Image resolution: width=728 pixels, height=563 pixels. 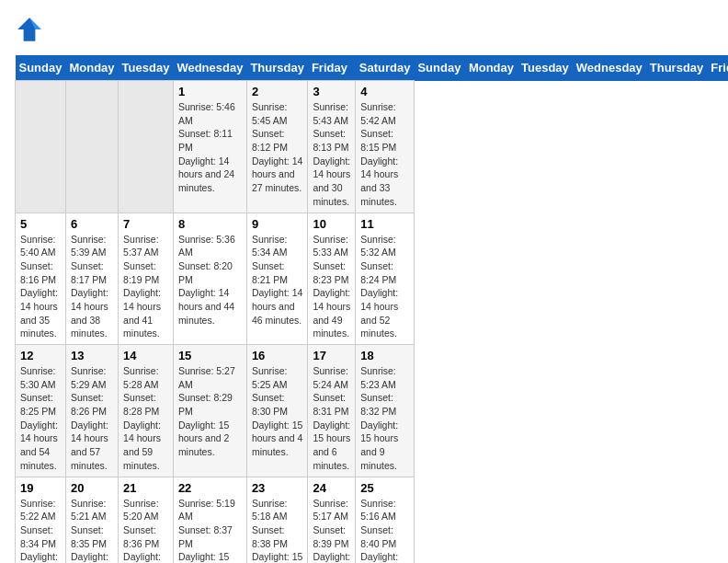 I want to click on calendar-header-row: SundayMondayTuesdayWednesdayThursdayFrid…, so click(x=372, y=68).